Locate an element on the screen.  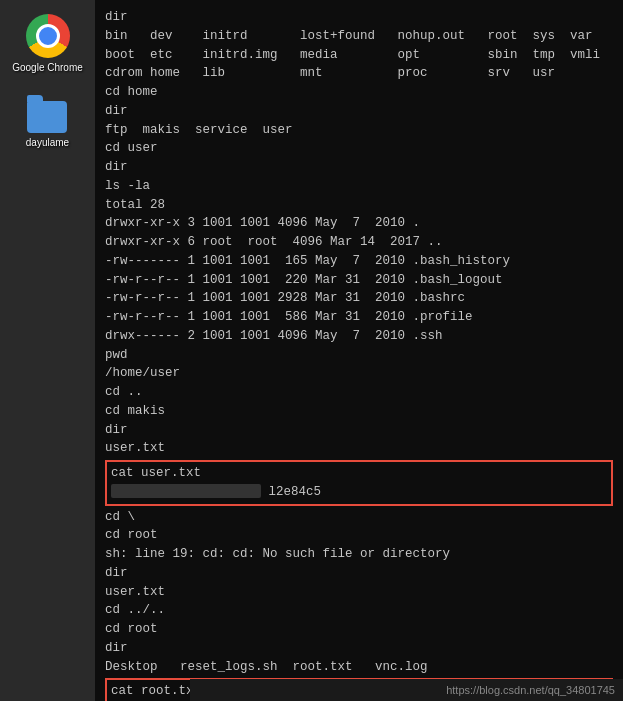
term-after-7: cd root is located at coordinates (359, 630).